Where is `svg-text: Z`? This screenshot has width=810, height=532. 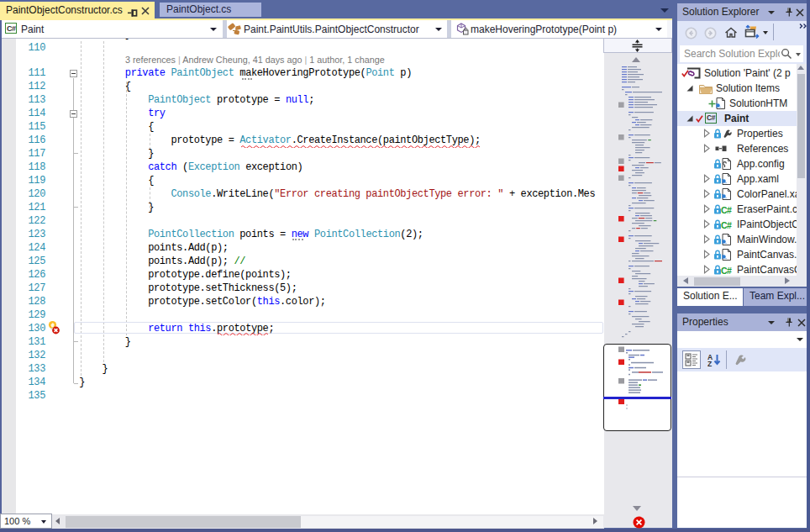
svg-text: Z is located at coordinates (709, 363).